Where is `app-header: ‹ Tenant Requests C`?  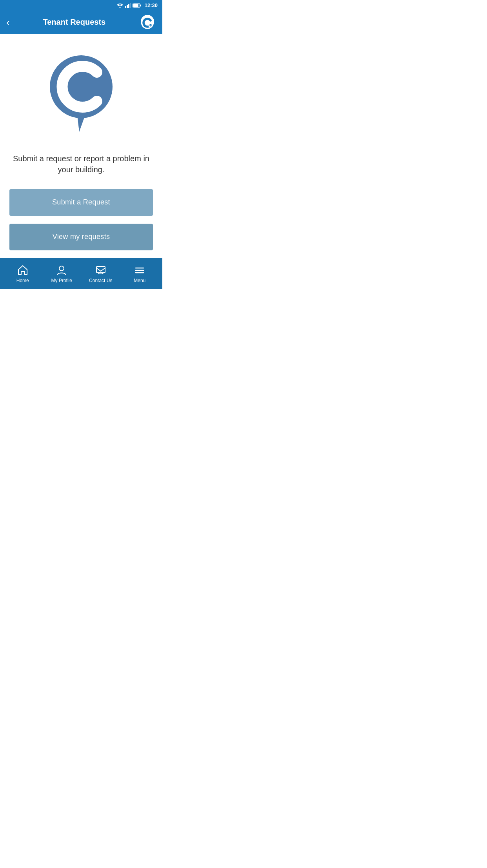 app-header: ‹ Tenant Requests C is located at coordinates (81, 22).